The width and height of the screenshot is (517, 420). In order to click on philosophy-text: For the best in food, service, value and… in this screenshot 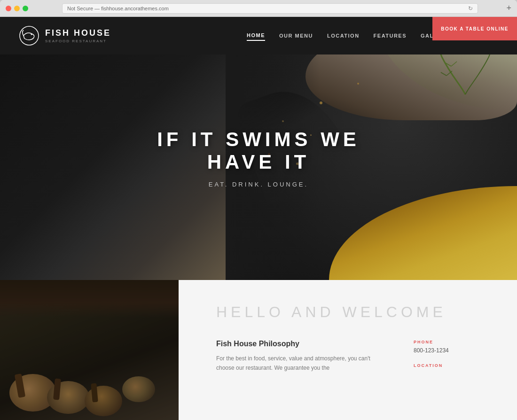, I will do `click(301, 364)`.